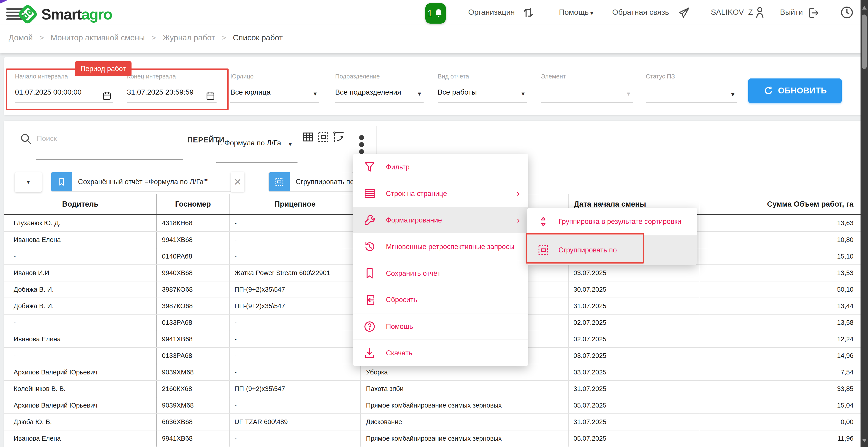 Image resolution: width=868 pixels, height=447 pixels. Describe the element at coordinates (370, 167) in the screenshot. I see `filter-icon` at that location.